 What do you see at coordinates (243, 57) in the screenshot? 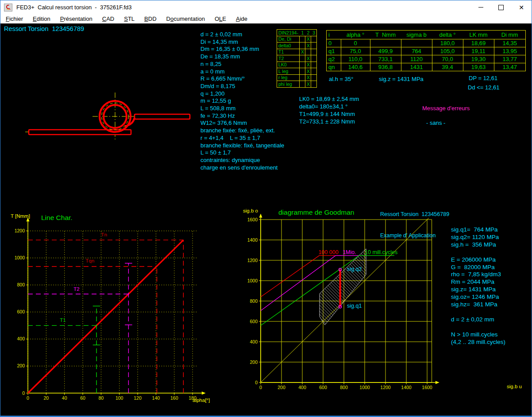
I see `param-line: De = 18,35 mm` at bounding box center [243, 57].